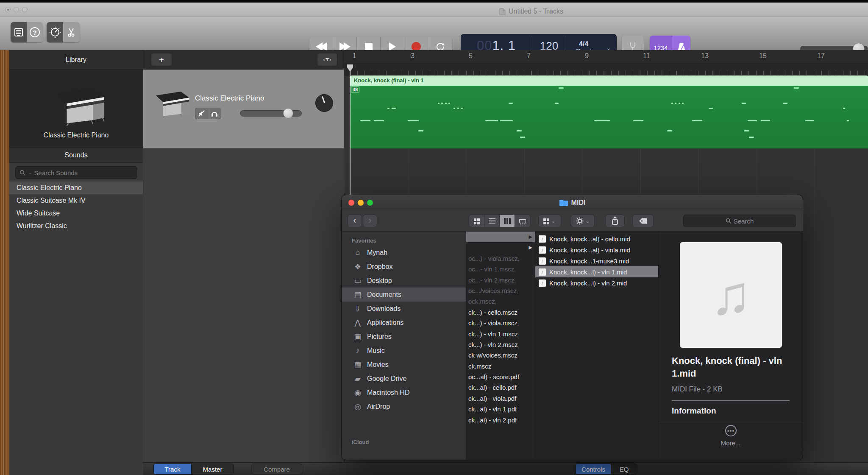 The image size is (868, 475). I want to click on desktop-icon: ▭, so click(358, 281).